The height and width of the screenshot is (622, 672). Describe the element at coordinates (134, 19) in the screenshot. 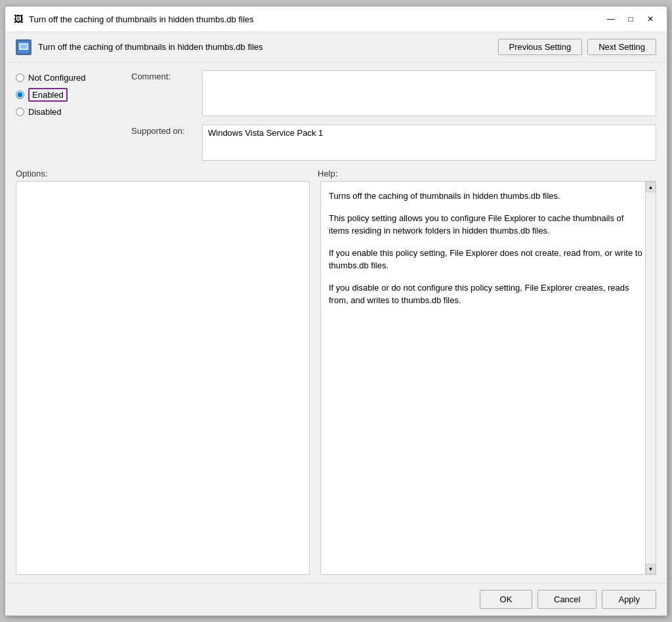

I see `title-bar-left: 🖼 Turn off the caching of thumbnails in …` at that location.